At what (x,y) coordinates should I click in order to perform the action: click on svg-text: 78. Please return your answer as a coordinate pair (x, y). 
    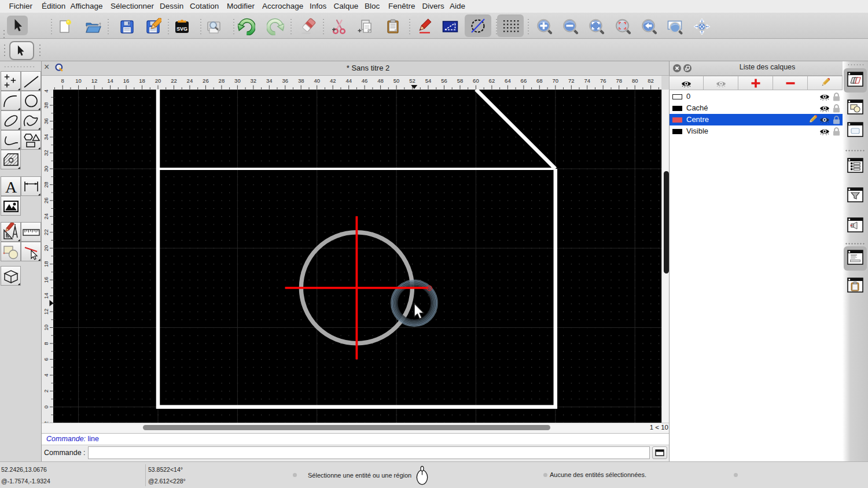
    Looking at the image, I should click on (619, 81).